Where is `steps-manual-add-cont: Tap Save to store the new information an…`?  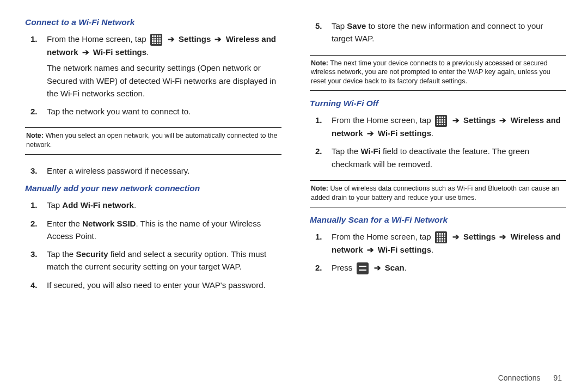 steps-manual-add-cont: Tap Save to store the new information an… is located at coordinates (438, 34).